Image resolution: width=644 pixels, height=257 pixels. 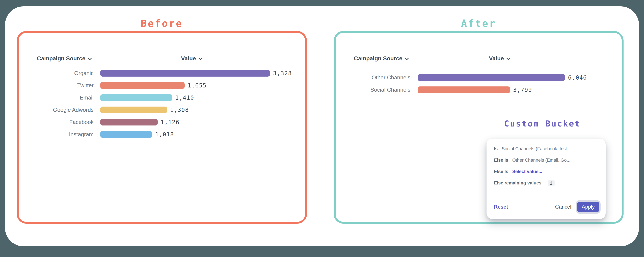 What do you see at coordinates (373, 90) in the screenshot?
I see `category-label: Social Channels` at bounding box center [373, 90].